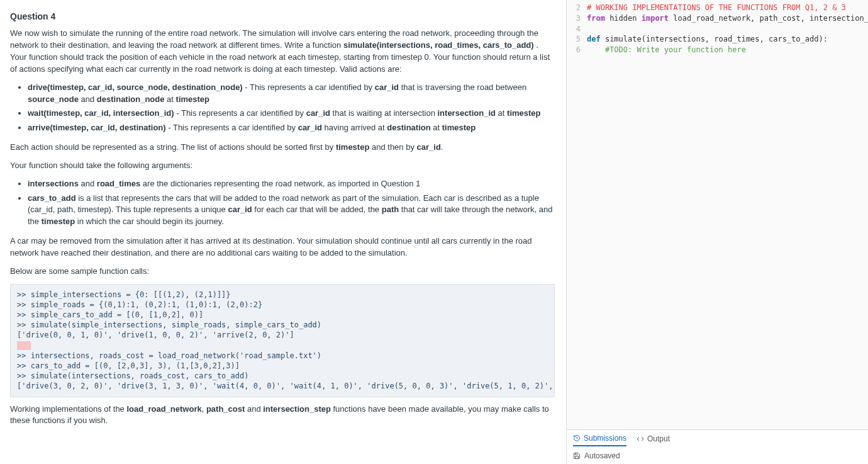 The height and width of the screenshot is (464, 868). What do you see at coordinates (118, 184) in the screenshot?
I see `t: road_times` at bounding box center [118, 184].